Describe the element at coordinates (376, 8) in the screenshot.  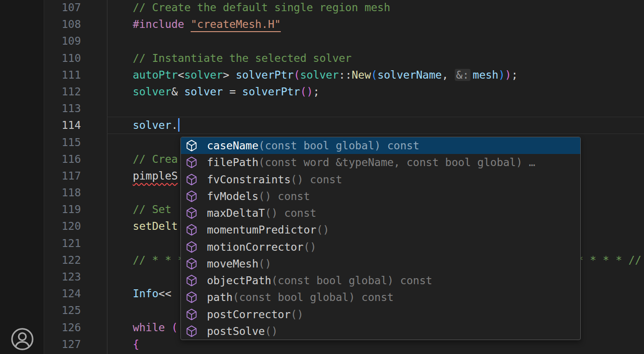
I see `line-content: // Create the default single region mesh` at that location.